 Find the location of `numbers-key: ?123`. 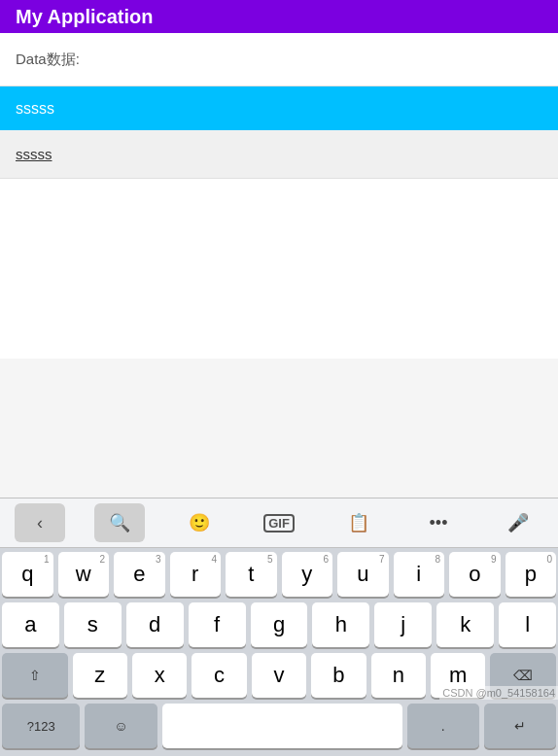

numbers-key: ?123 is located at coordinates (41, 726).